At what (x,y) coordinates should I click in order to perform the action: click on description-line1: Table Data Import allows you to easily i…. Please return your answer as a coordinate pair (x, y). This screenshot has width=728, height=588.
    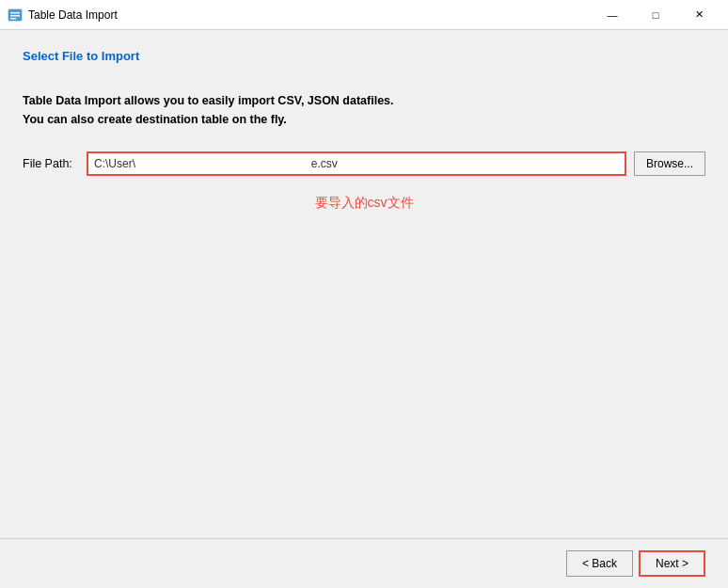
    Looking at the image, I should click on (364, 101).